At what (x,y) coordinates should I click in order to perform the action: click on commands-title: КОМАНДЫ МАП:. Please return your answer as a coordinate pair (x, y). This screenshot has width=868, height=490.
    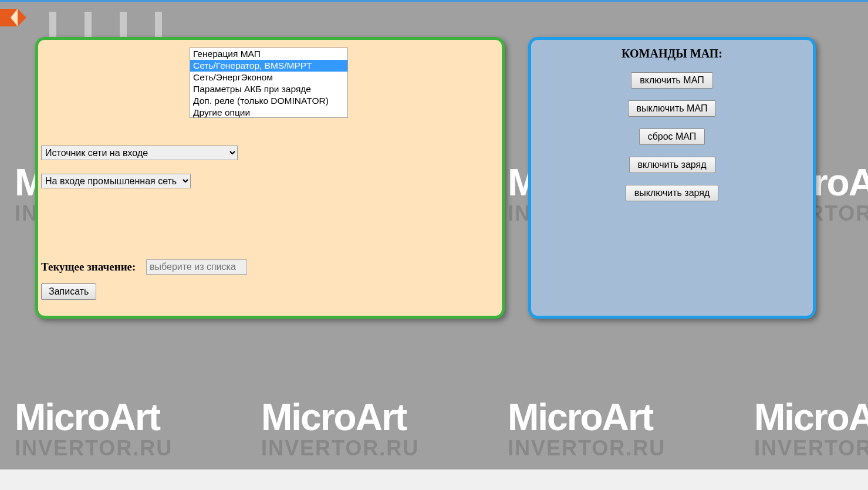
    Looking at the image, I should click on (672, 54).